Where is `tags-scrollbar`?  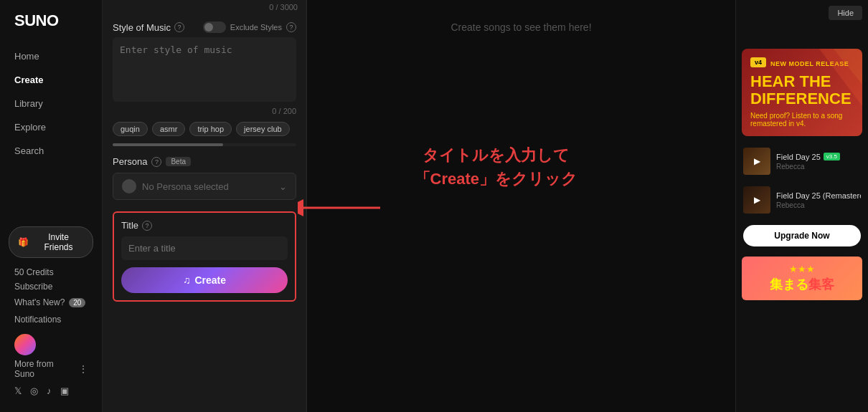 tags-scrollbar is located at coordinates (204, 145).